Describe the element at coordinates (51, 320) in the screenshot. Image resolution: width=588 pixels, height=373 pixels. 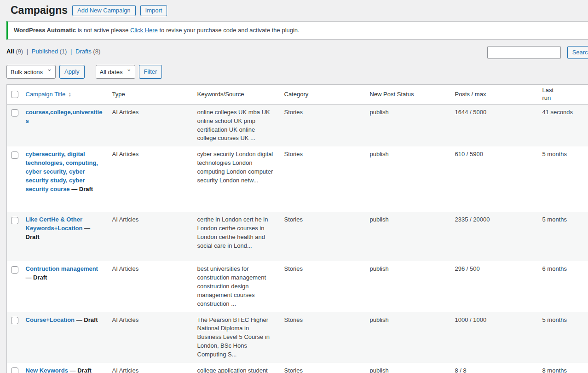
I see `campaign-title-link: Course+Location` at that location.